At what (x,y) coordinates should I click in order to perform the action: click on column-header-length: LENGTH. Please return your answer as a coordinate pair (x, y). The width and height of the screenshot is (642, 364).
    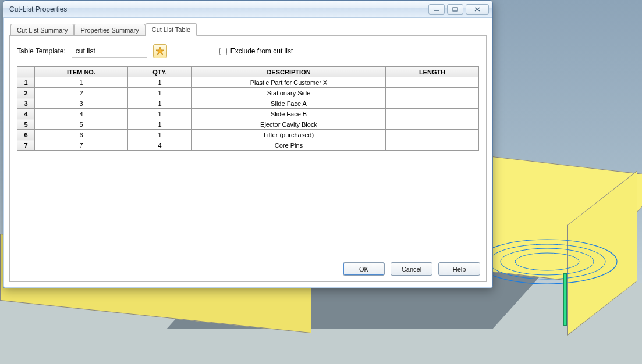
    Looking at the image, I should click on (432, 72).